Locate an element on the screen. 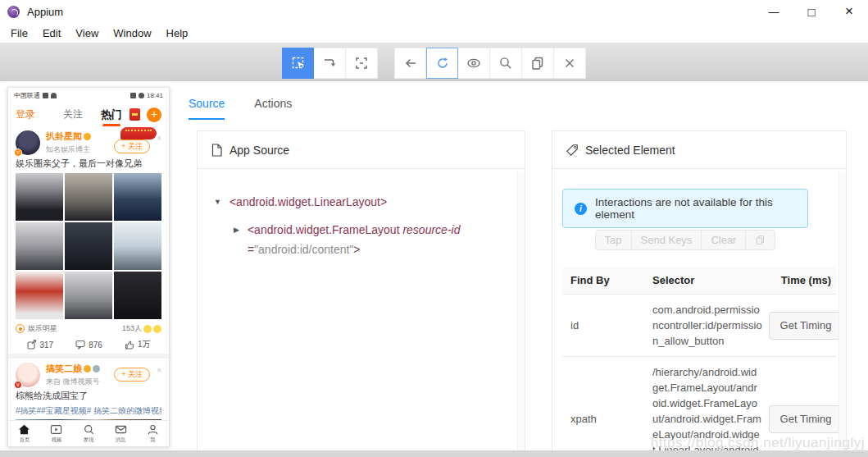 The width and height of the screenshot is (868, 457). tab-video: 视频 is located at coordinates (56, 433).